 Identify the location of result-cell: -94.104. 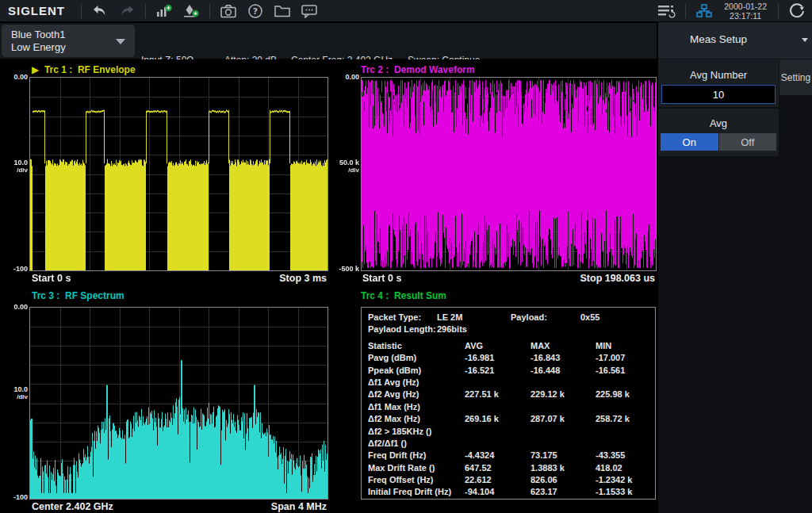
(479, 492).